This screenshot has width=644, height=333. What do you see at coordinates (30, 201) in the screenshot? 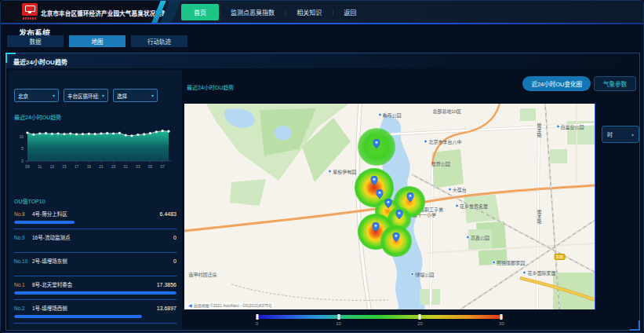
I see `top-list-title: OU值TOP10` at bounding box center [30, 201].